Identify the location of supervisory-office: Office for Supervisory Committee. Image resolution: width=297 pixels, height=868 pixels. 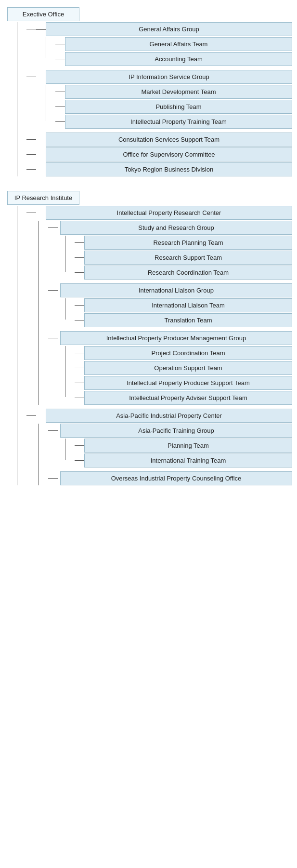
(169, 154).